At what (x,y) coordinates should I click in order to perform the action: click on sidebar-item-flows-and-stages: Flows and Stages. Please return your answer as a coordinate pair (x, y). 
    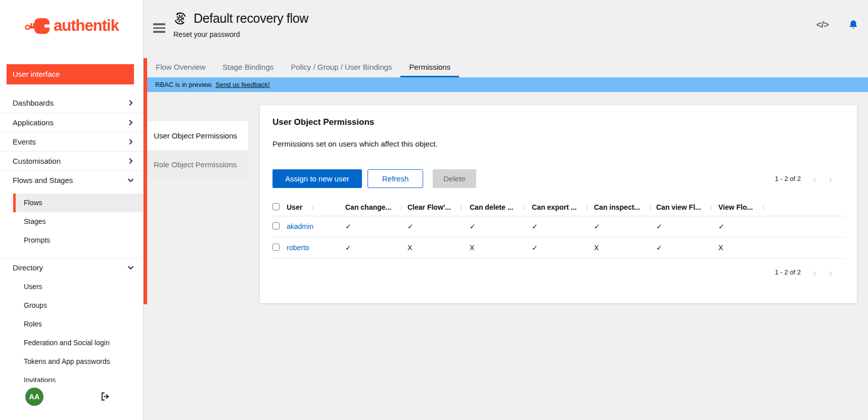
    Looking at the image, I should click on (72, 180).